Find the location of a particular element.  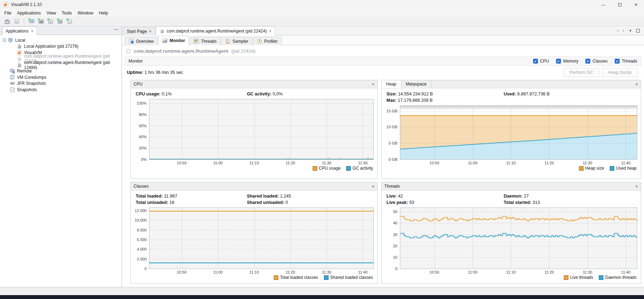

add-jmx-connection-button: JMX is located at coordinates (41, 21).